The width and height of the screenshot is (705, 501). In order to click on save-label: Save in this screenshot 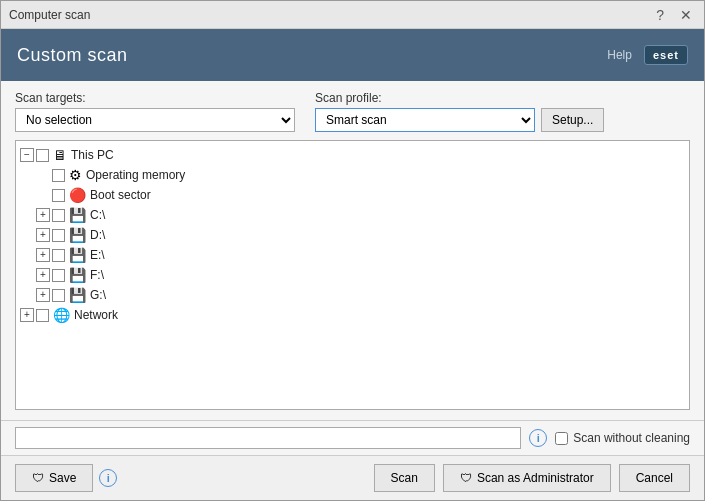, I will do `click(62, 478)`.